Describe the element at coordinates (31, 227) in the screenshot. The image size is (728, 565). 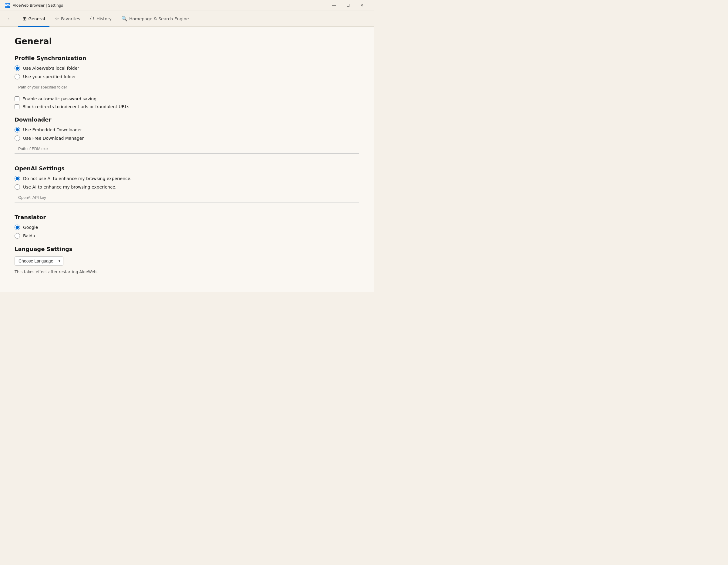
I see `google-label: Google` at that location.